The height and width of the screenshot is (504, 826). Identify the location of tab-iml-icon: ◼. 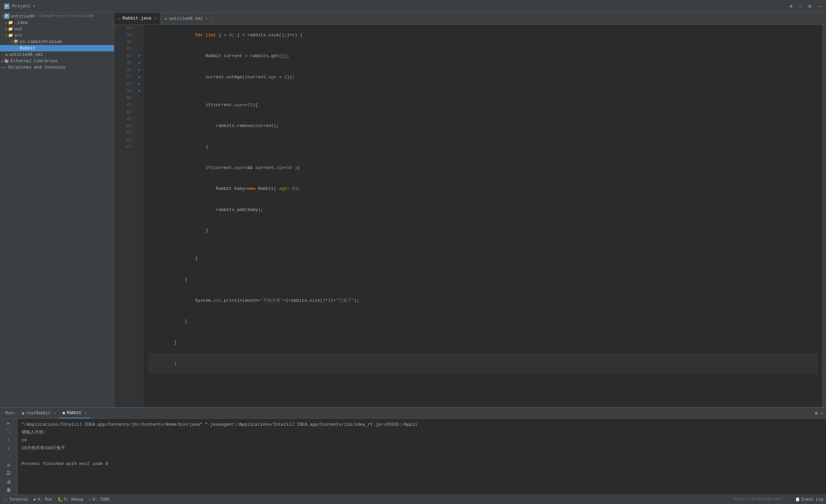
(166, 19).